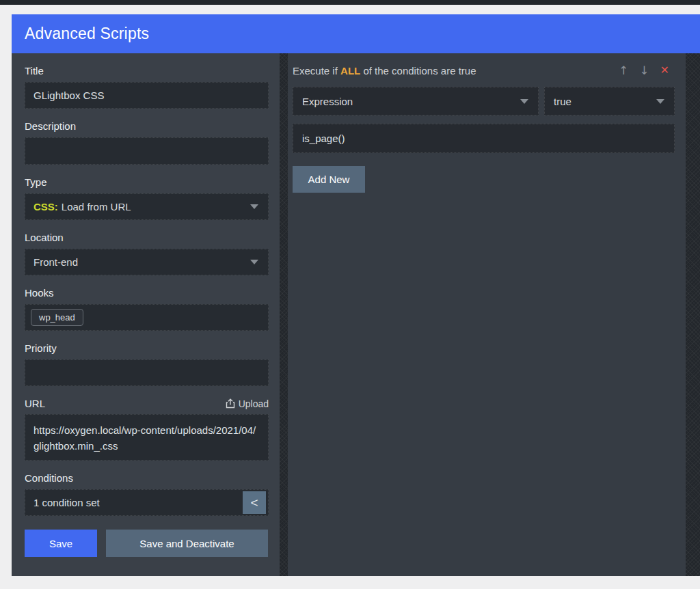 This screenshot has width=700, height=589. Describe the element at coordinates (46, 206) in the screenshot. I see `type-value-prefix: CSS:` at that location.